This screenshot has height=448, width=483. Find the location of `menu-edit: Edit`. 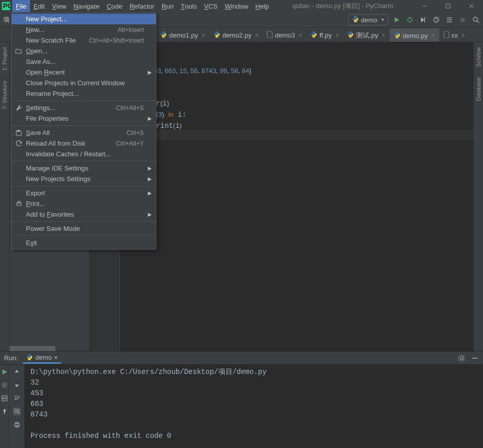

menu-edit: Edit is located at coordinates (39, 6).